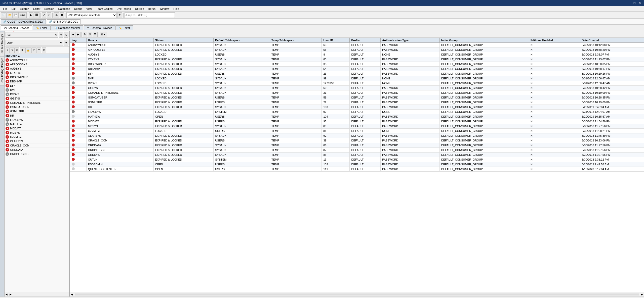 This screenshot has width=644, height=298. What do you see at coordinates (23, 15) in the screenshot?
I see `sql-button: SQL` at bounding box center [23, 15].